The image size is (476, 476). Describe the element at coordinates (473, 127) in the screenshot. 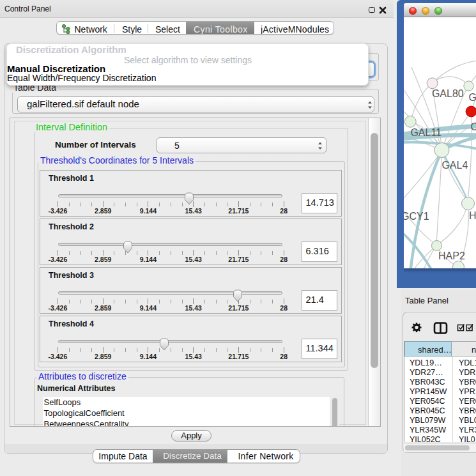

I see `svg-text: C` at that location.